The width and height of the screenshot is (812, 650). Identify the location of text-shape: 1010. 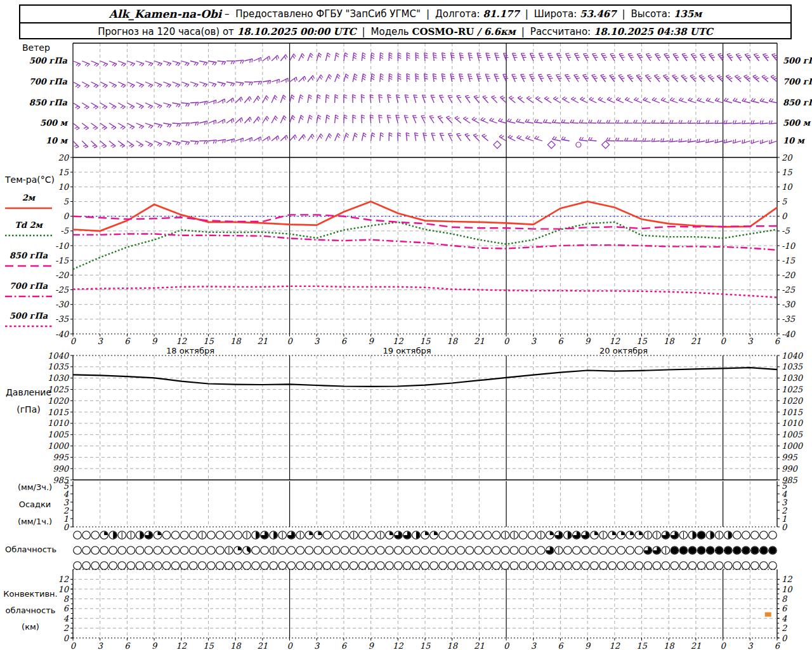
(793, 423).